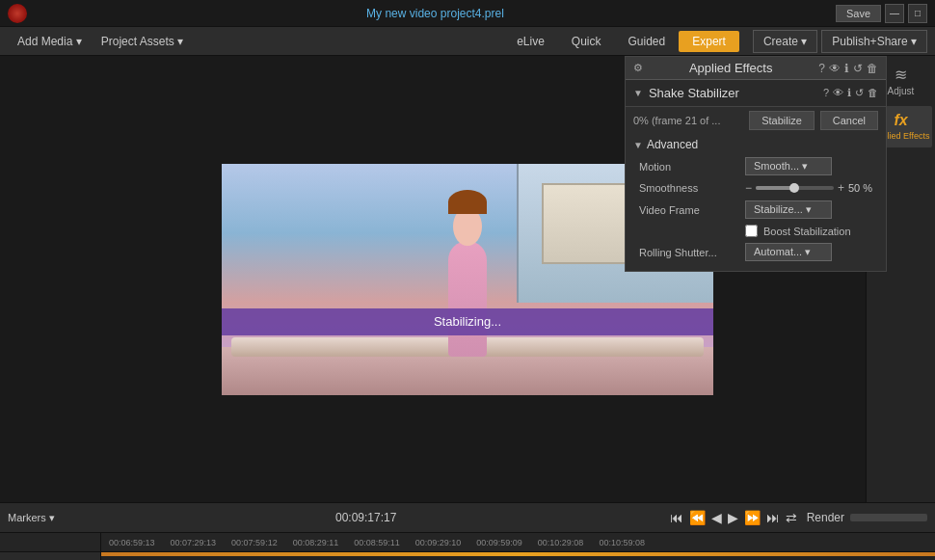 The width and height of the screenshot is (935, 560). What do you see at coordinates (872, 68) in the screenshot?
I see `panel-delete-icon: 🗑` at bounding box center [872, 68].